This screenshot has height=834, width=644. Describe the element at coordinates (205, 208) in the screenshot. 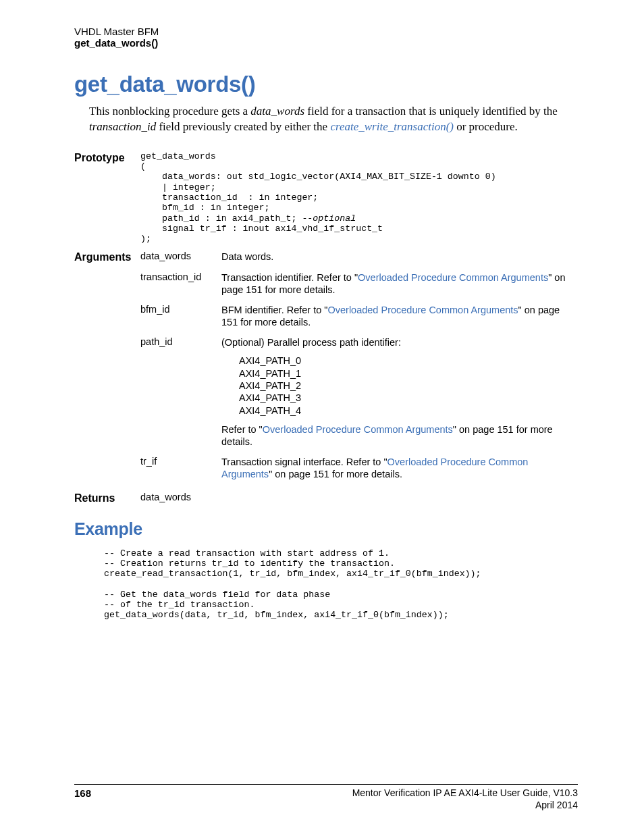

I see `code-line: bfm_id : in integer;` at that location.